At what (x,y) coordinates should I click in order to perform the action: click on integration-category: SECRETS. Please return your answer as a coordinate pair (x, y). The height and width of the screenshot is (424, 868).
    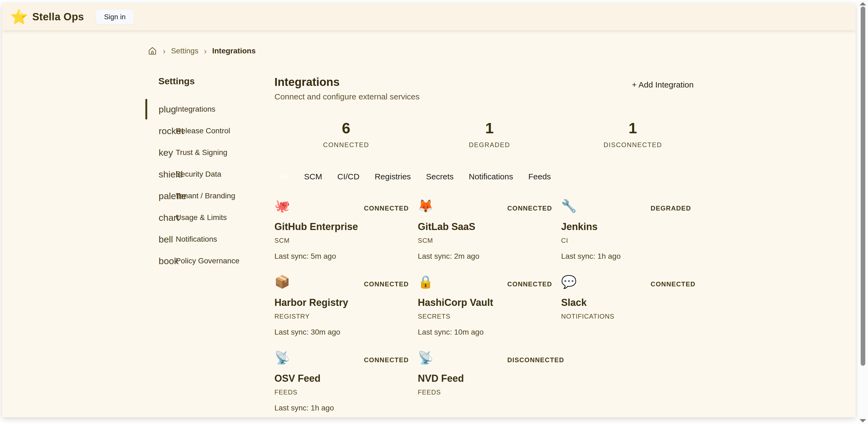
    Looking at the image, I should click on (490, 317).